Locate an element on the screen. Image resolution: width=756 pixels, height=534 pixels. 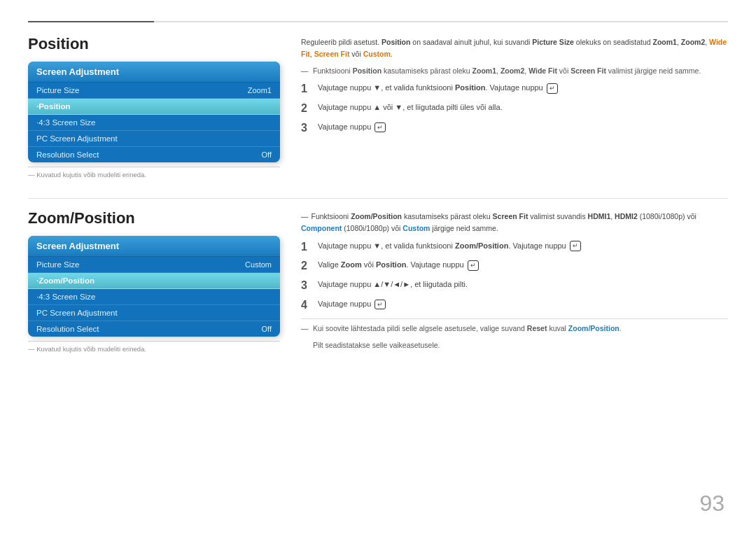
section-divider is located at coordinates (378, 199).